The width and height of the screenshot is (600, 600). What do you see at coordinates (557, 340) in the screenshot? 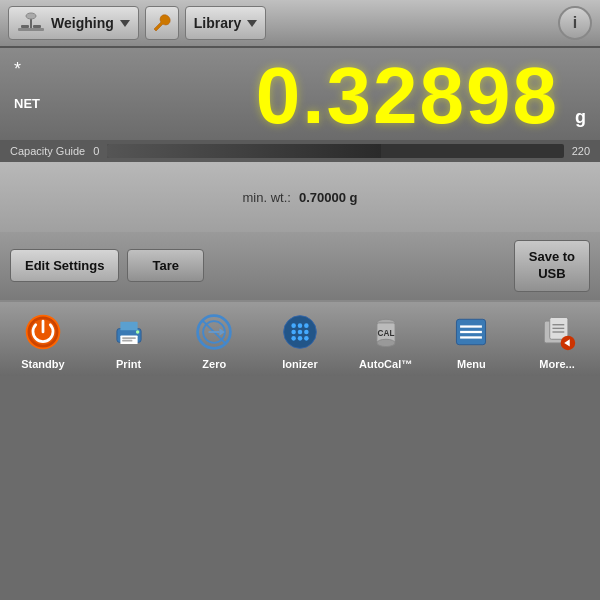
I see `toolbar-item-more: More...` at bounding box center [557, 340].